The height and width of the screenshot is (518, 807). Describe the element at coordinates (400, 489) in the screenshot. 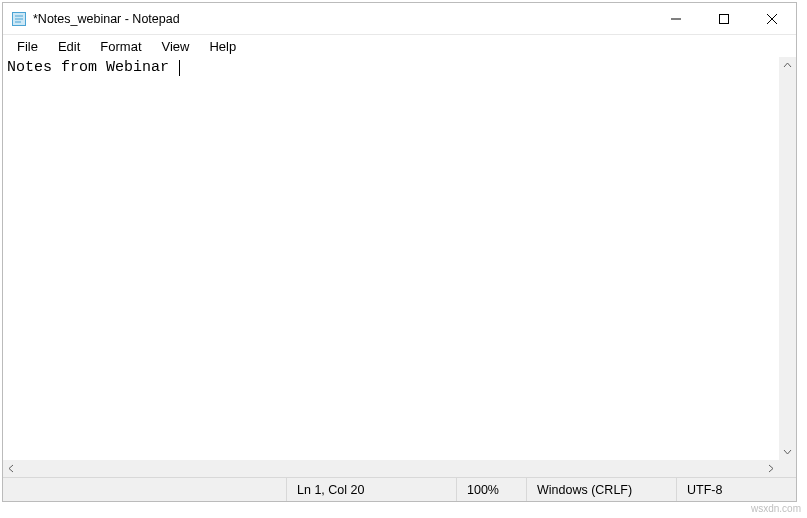

I see `status-bar: Ln 1, Col 20 100% Windows (CRLF) UTF-8` at that location.